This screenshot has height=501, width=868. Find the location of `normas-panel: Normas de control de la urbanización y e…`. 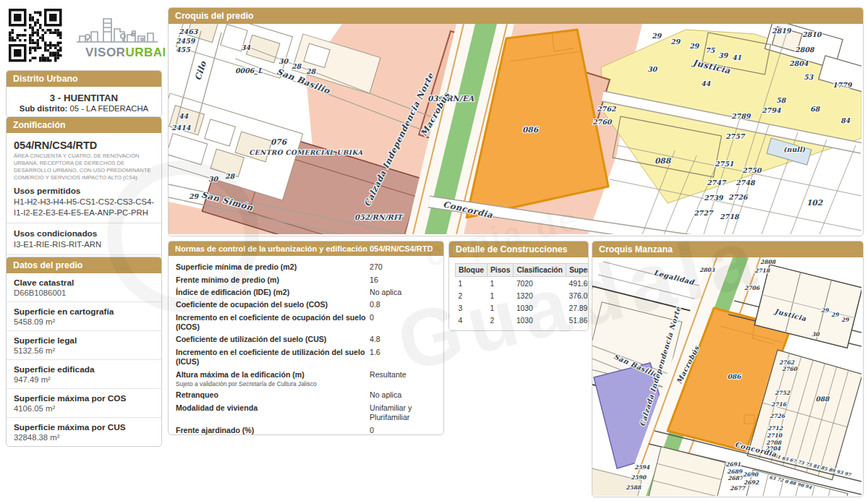

normas-panel: Normas de control de la urbanización y e… is located at coordinates (306, 338).